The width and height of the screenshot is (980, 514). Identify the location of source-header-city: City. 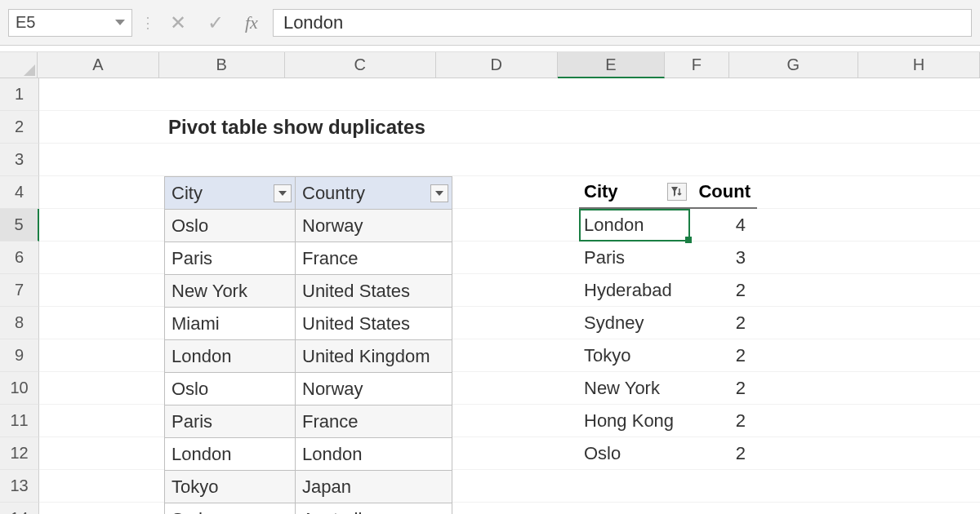
(230, 193).